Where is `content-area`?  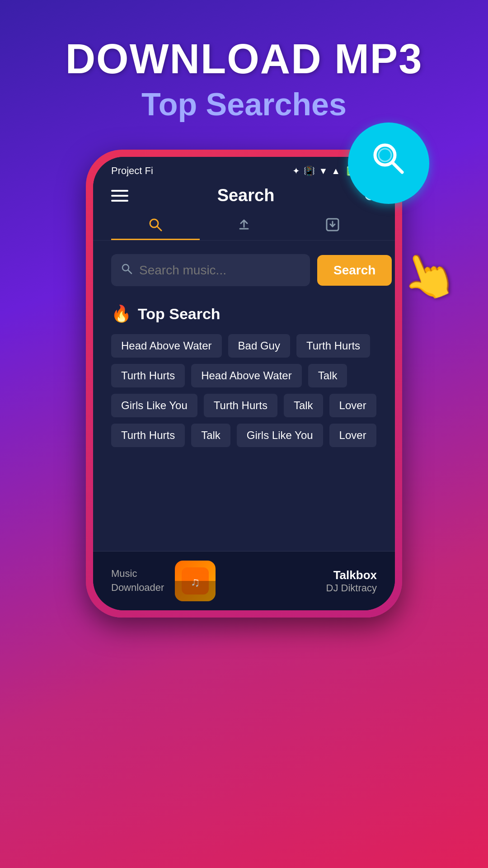 content-area is located at coordinates (244, 506).